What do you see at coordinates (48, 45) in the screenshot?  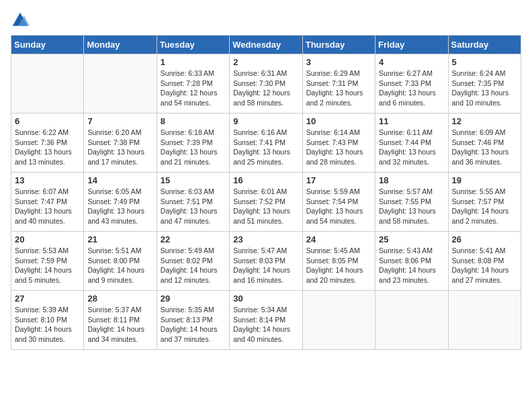 I see `weekday-header: Sunday` at bounding box center [48, 45].